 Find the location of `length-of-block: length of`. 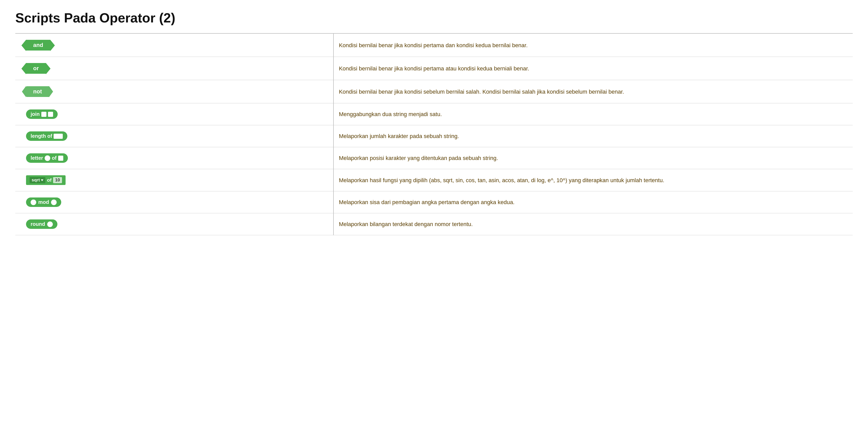

length-of-block: length of is located at coordinates (46, 136).